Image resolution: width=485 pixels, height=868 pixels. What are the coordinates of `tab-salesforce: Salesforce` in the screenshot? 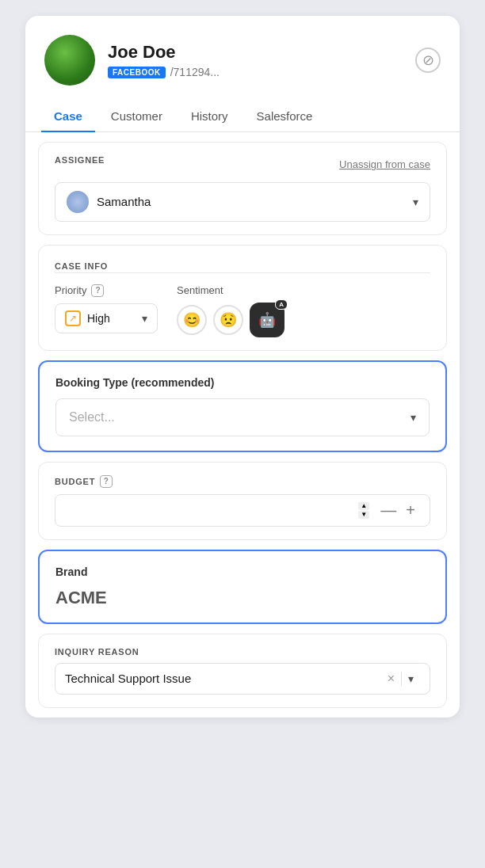 It's located at (285, 117).